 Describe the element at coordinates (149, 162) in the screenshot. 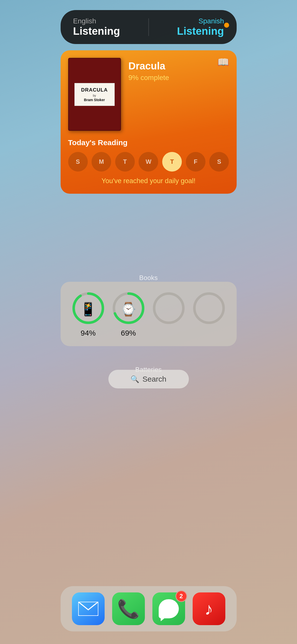

I see `reading-section: Today's Reading S M T W T F S You've rea…` at that location.